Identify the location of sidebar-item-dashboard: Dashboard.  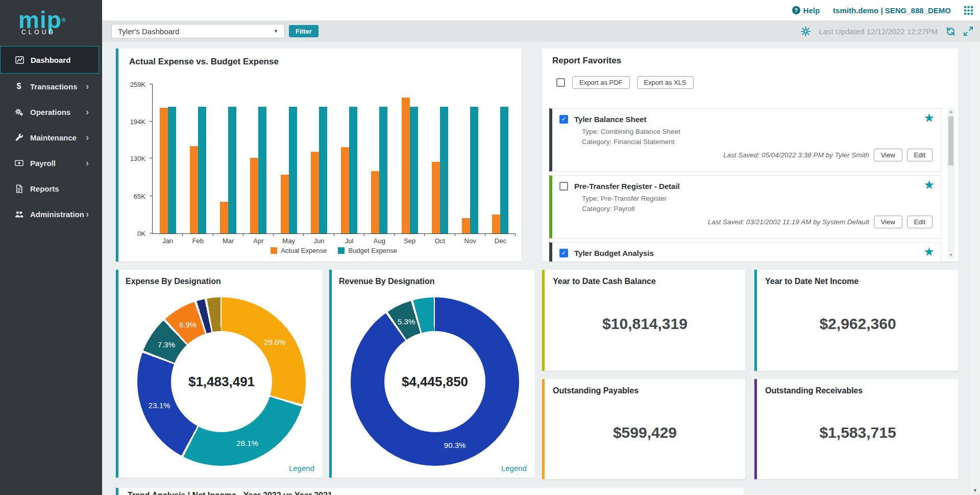
(50, 60).